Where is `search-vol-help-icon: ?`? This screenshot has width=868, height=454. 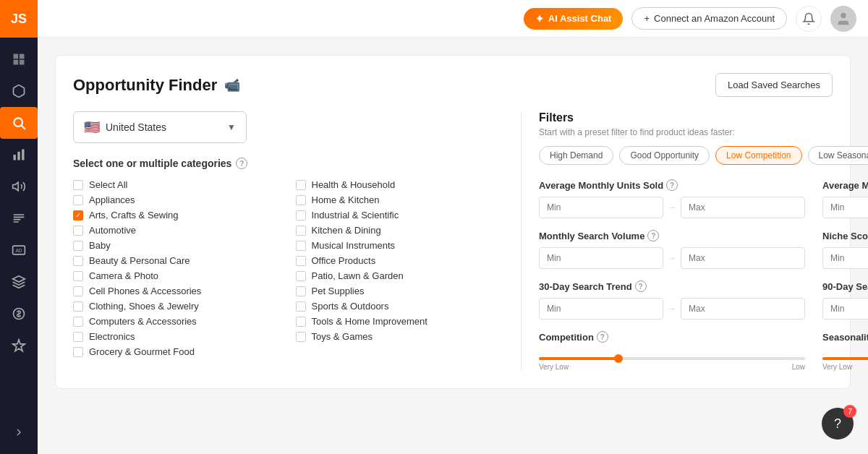 search-vol-help-icon: ? is located at coordinates (653, 236).